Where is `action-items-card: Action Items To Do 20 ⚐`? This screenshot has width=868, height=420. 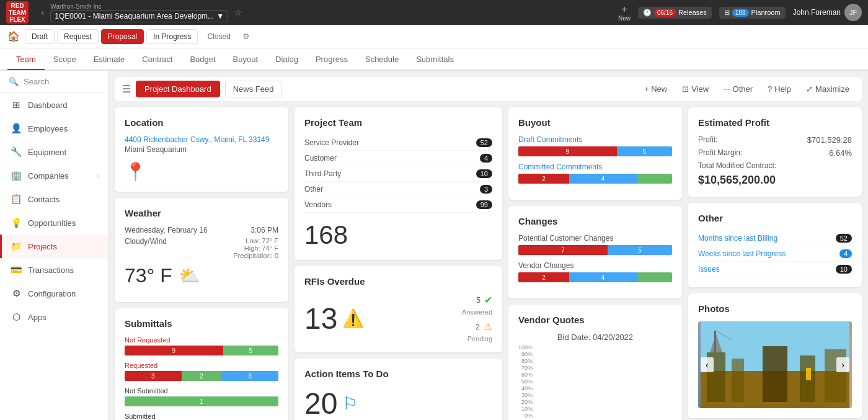 action-items-card: Action Items To Do 20 ⚐ is located at coordinates (398, 390).